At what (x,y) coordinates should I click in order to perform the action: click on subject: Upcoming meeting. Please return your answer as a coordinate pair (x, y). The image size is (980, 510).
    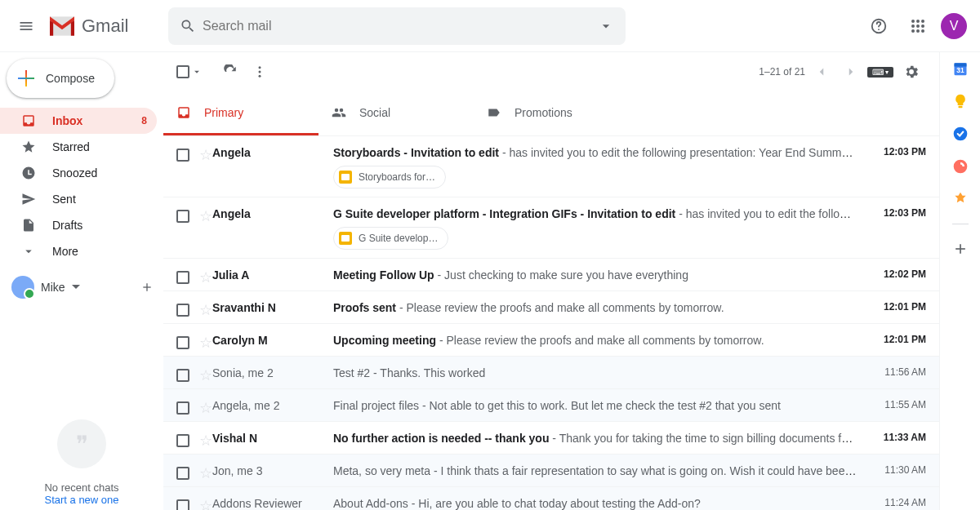
    Looking at the image, I should click on (385, 340).